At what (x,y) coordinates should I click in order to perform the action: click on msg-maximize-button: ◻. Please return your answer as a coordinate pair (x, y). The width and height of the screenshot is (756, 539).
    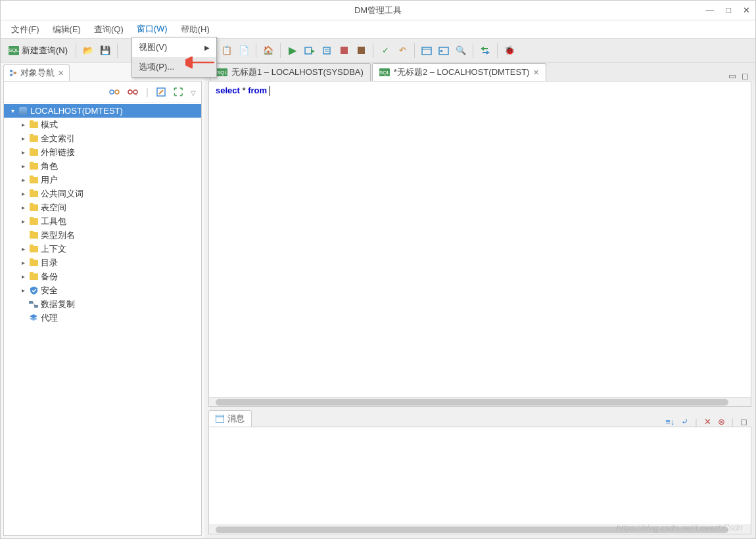
    Looking at the image, I should click on (744, 422).